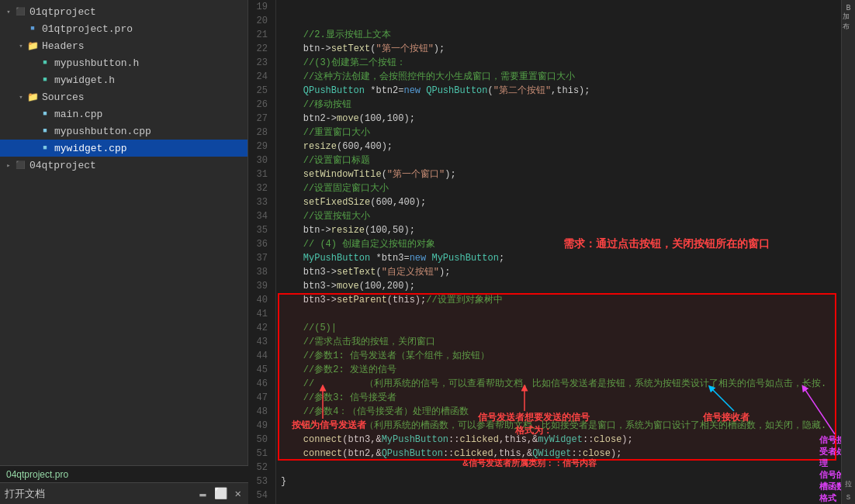  I want to click on sidebar-item-mypushbutton-cpp: ■ mypushbutton.cpp, so click(124, 131).